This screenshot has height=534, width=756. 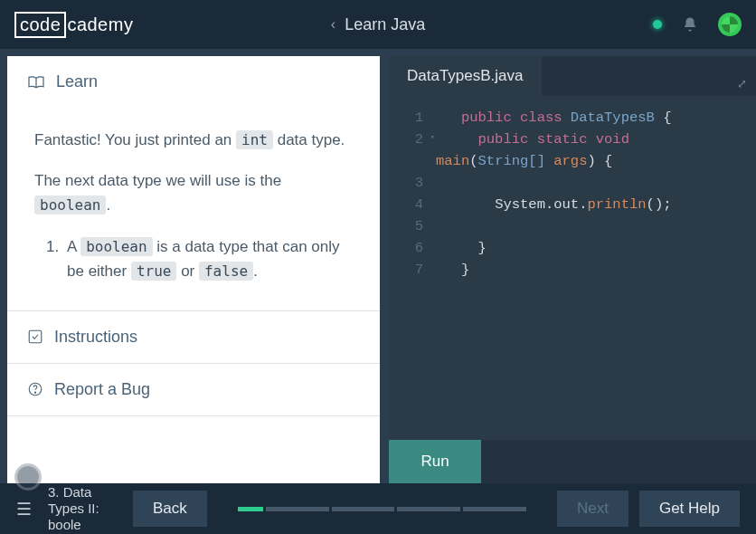 What do you see at coordinates (730, 24) in the screenshot?
I see `avatar-image` at bounding box center [730, 24].